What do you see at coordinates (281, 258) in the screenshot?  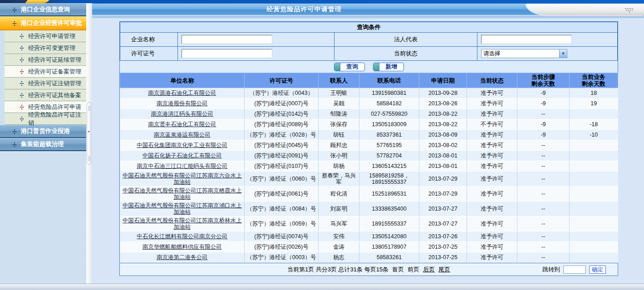 I see `cell-license: （苏宁）港经证（0003）号` at bounding box center [281, 258].